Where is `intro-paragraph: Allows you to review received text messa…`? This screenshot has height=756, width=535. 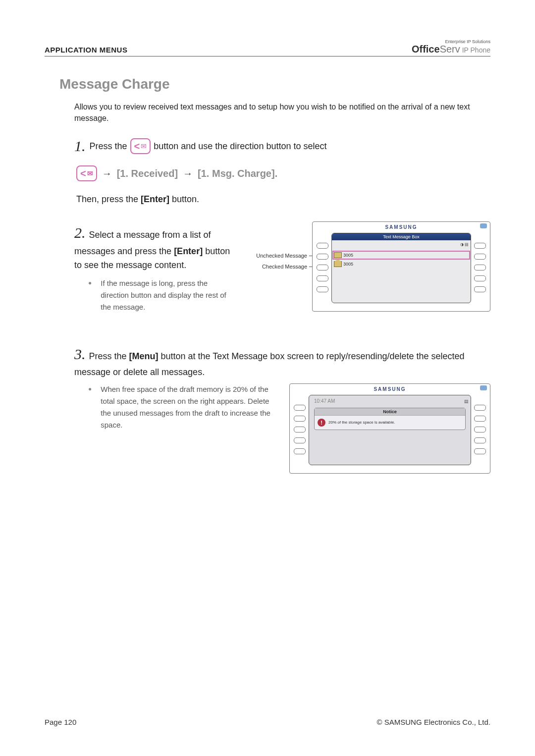 intro-paragraph: Allows you to review received text messa… is located at coordinates (275, 112).